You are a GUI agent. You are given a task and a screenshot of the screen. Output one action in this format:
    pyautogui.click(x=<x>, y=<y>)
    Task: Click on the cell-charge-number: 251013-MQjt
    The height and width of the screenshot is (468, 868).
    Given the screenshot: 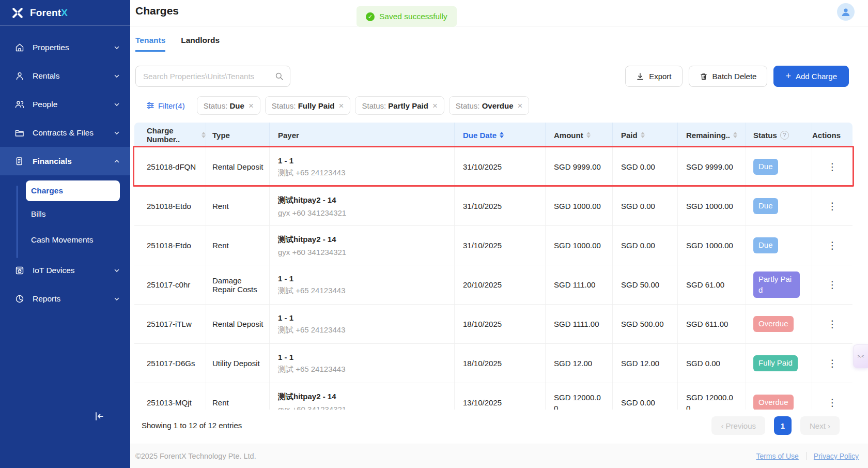 What is the action you would take?
    pyautogui.click(x=171, y=396)
    